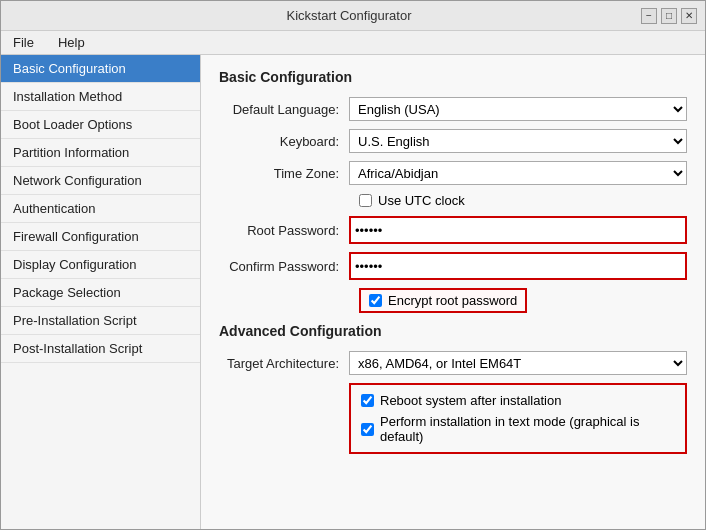  Describe the element at coordinates (368, 400) in the screenshot. I see `reboot-checkbox` at that location.